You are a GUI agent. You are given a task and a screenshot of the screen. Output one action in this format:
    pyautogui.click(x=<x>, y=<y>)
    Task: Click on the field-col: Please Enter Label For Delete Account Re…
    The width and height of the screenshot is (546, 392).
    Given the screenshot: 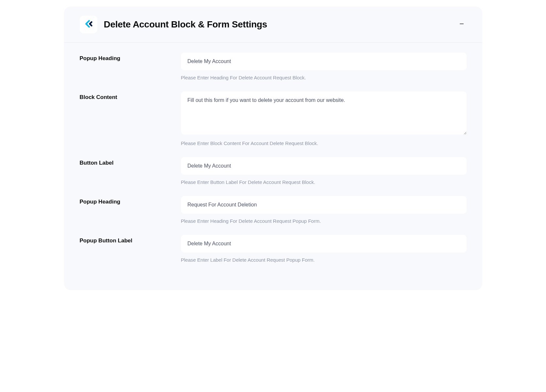 What is the action you would take?
    pyautogui.click(x=324, y=249)
    